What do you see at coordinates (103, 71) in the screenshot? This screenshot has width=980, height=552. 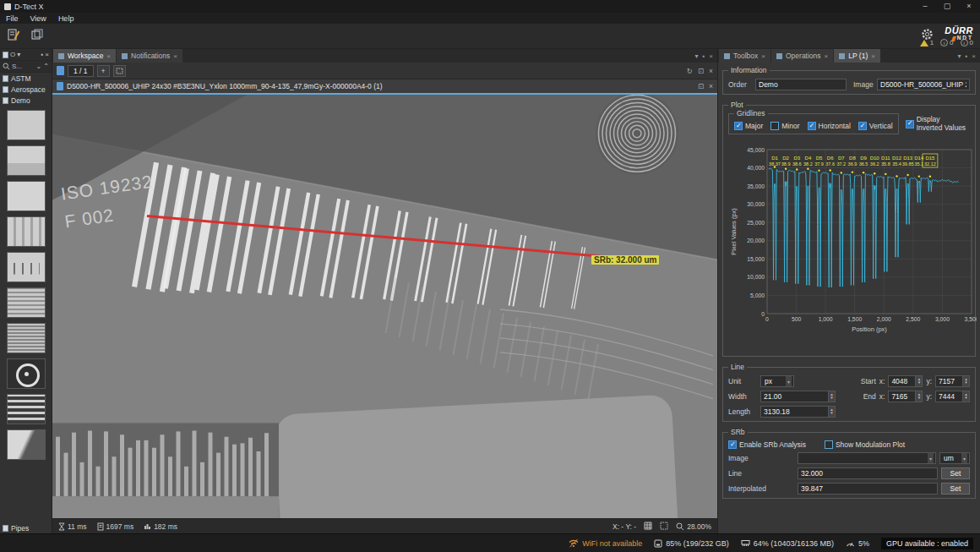 I see `add-view-button: +` at bounding box center [103, 71].